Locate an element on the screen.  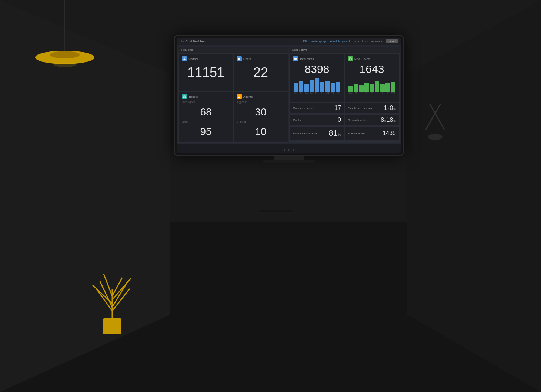
x-label: M is located at coordinates (356, 93).